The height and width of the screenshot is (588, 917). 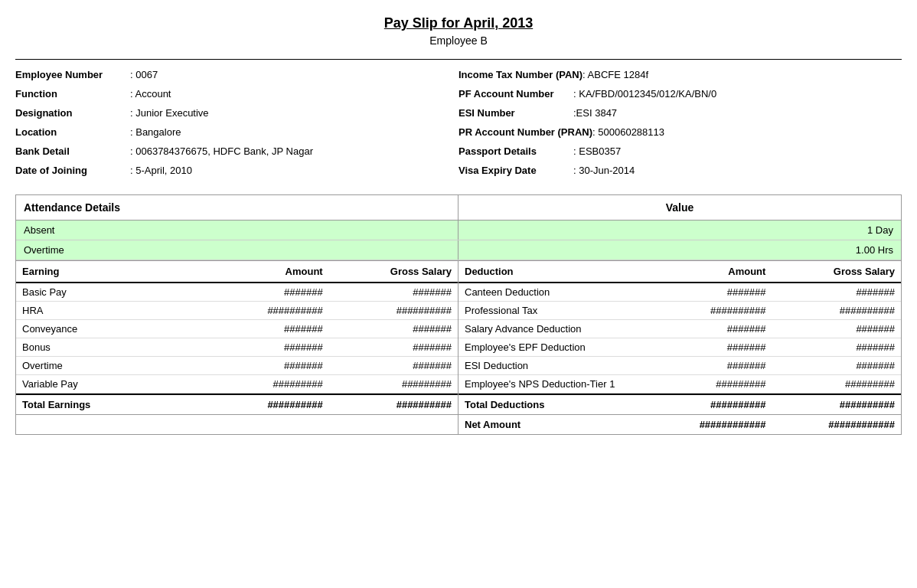 I want to click on earning-name: Overtime, so click(x=108, y=366).